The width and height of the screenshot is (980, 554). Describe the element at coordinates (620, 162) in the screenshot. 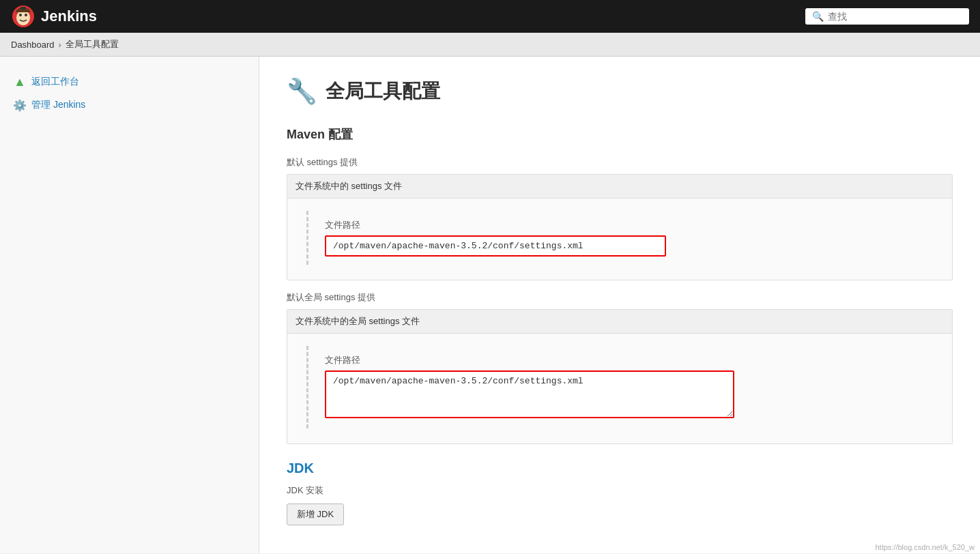

I see `default-settings-label: 默认 settings 提供` at that location.